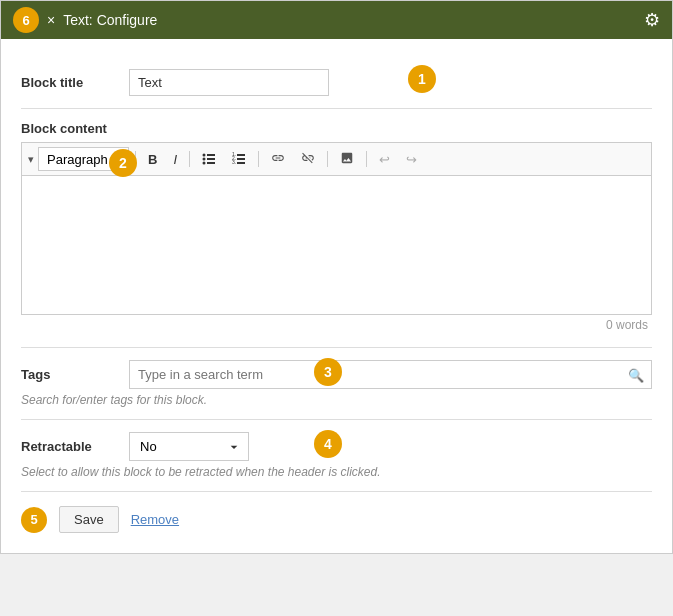  I want to click on badge-3: 3, so click(328, 372).